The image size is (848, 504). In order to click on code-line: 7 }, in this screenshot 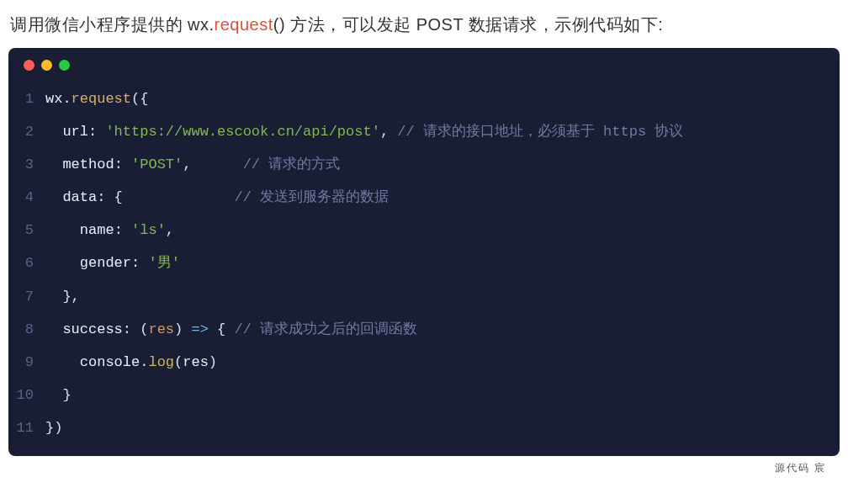, I will do `click(424, 296)`.